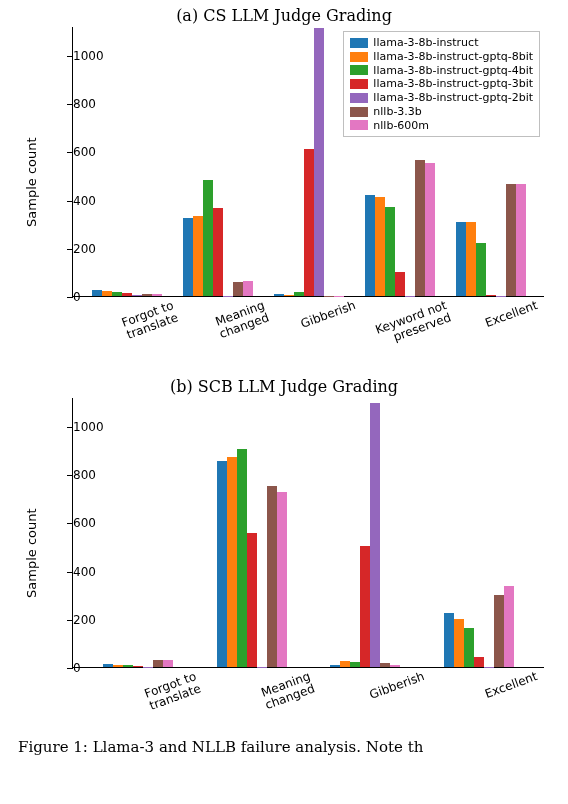  I want to click on chart-b-ylabel: Sample count, so click(32, 553).